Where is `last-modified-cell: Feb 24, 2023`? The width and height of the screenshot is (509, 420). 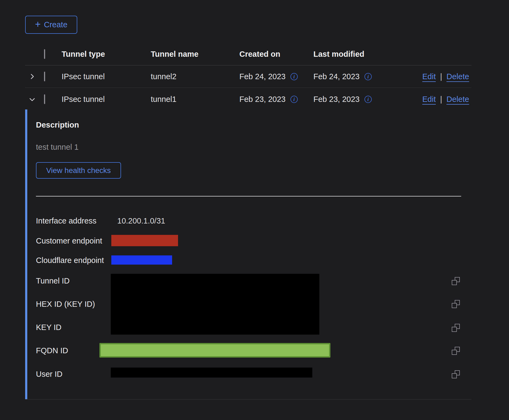 last-modified-cell: Feb 24, 2023 is located at coordinates (337, 77).